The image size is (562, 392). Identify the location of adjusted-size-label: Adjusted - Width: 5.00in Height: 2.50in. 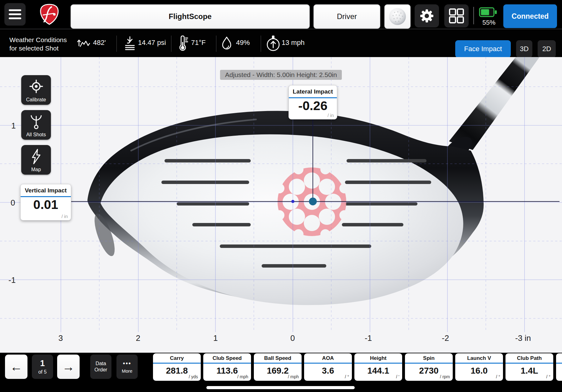
(281, 75).